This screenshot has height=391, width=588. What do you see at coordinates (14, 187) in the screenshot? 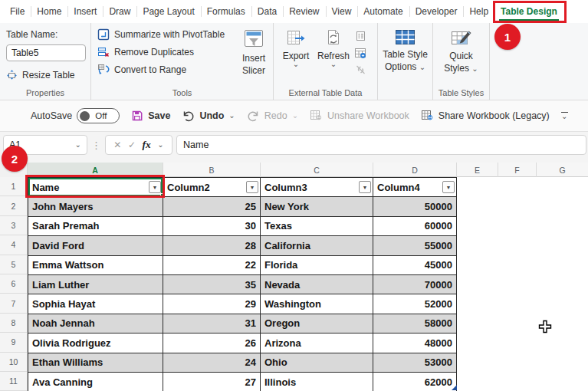
I see `row-header-1: 1` at bounding box center [14, 187].